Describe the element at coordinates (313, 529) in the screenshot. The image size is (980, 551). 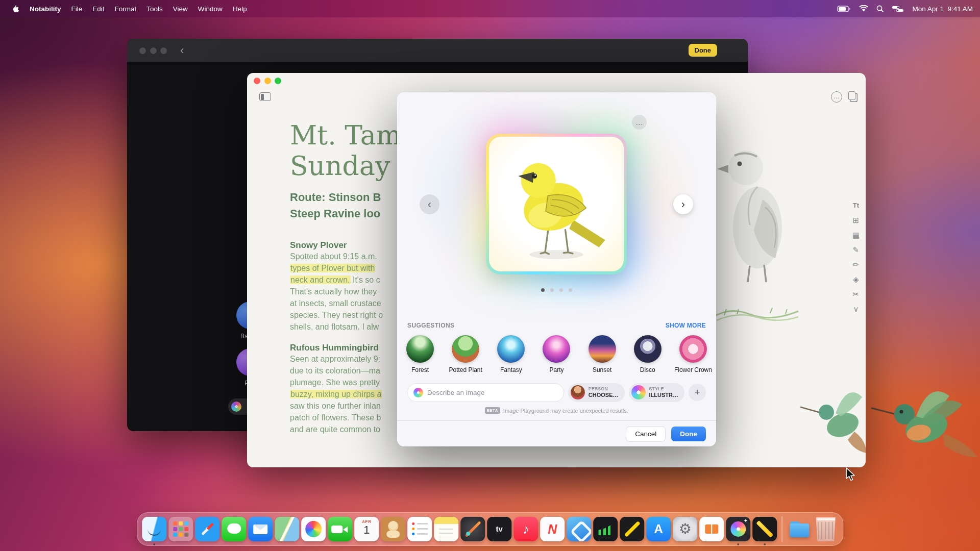
I see `dock-photos` at that location.